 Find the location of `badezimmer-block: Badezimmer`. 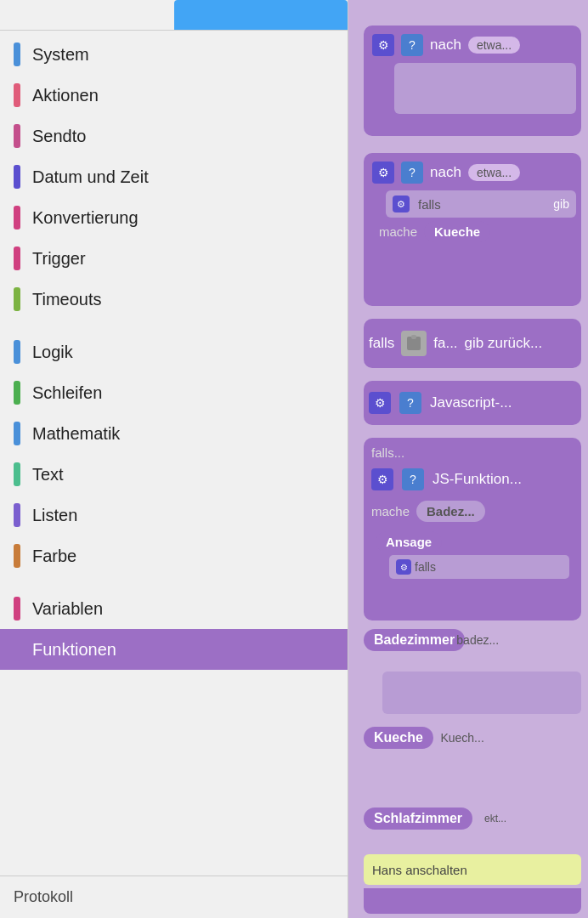

badezimmer-block: Badezimmer is located at coordinates (415, 640).